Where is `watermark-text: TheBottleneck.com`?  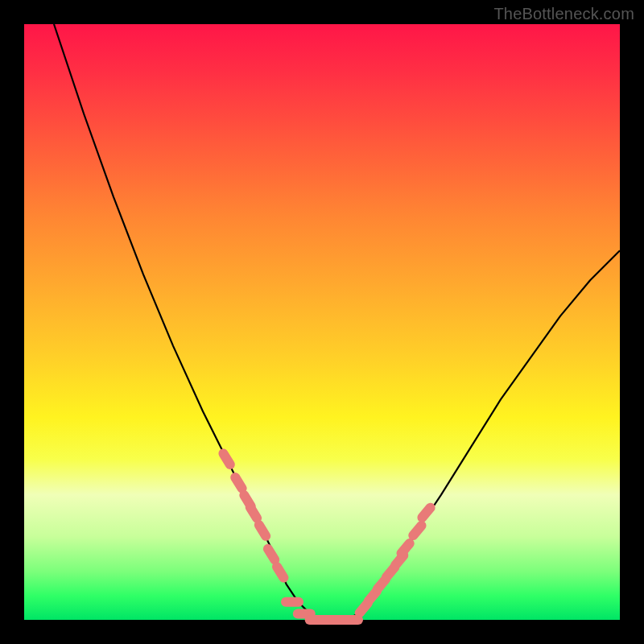
watermark-text: TheBottleneck.com is located at coordinates (564, 14).